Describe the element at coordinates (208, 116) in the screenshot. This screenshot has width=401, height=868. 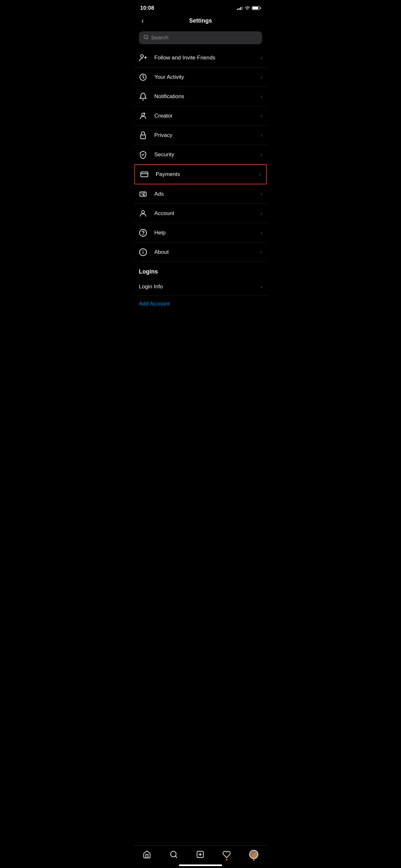
I see `settings-item-label: Creator` at that location.